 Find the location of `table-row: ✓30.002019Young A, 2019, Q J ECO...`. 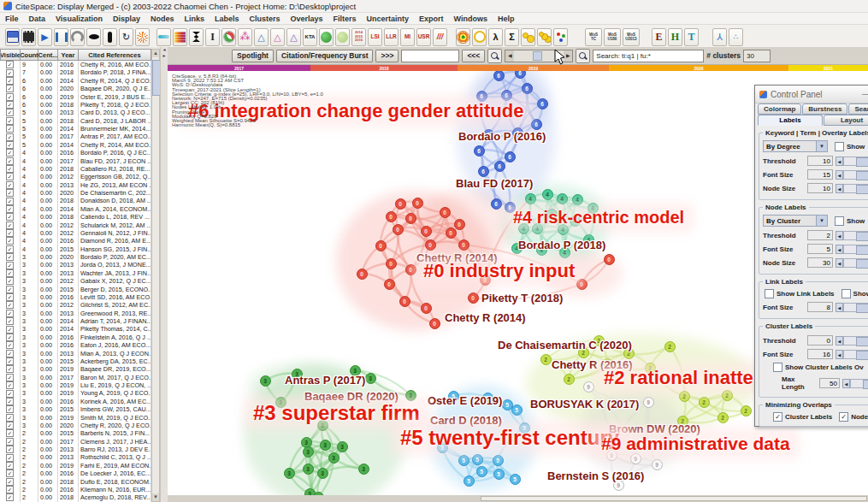

table-row: ✓30.002019Young A, 2019, Q J ECO... is located at coordinates (75, 393).